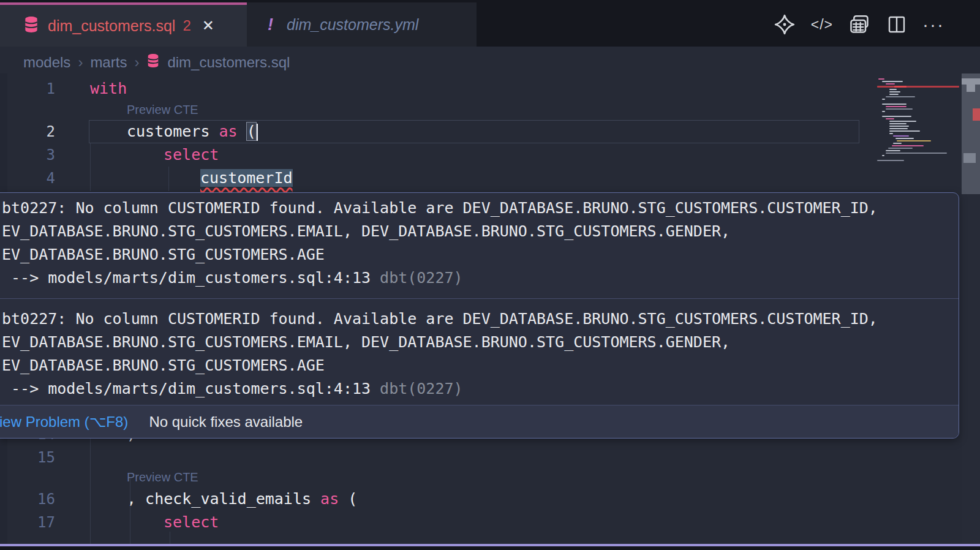  I want to click on line-number: 4, so click(28, 178).